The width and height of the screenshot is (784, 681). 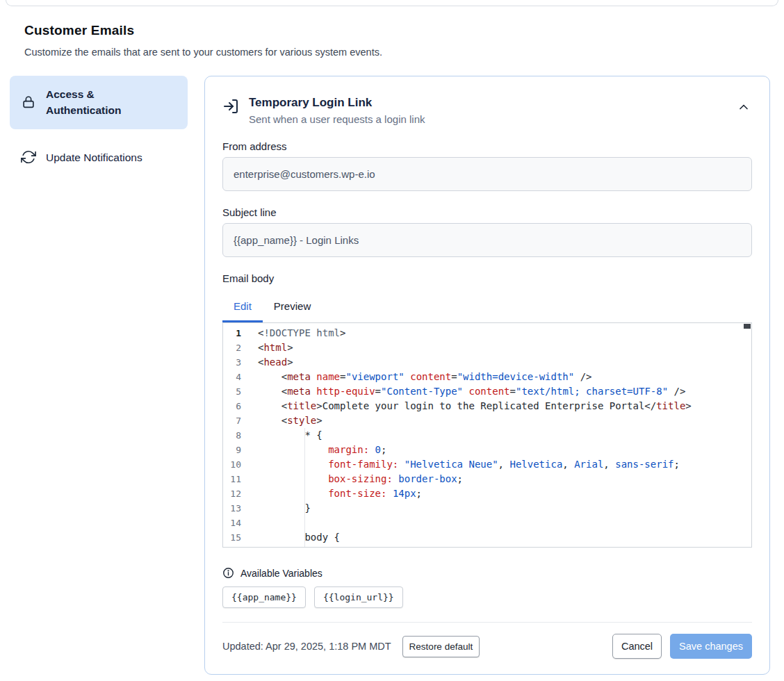 I want to click on panel-subtitle: Sent when a user requests a login link, so click(x=487, y=120).